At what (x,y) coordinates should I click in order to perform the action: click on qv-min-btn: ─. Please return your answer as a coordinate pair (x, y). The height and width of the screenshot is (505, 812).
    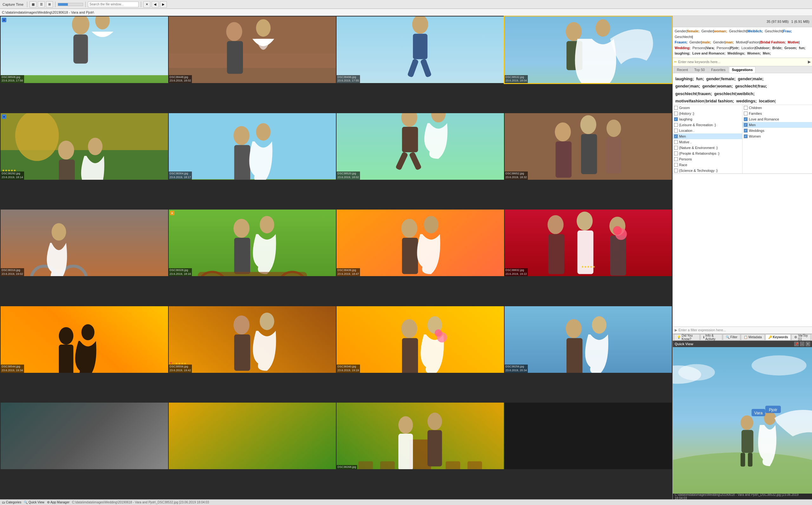
    Looking at the image, I should click on (802, 344).